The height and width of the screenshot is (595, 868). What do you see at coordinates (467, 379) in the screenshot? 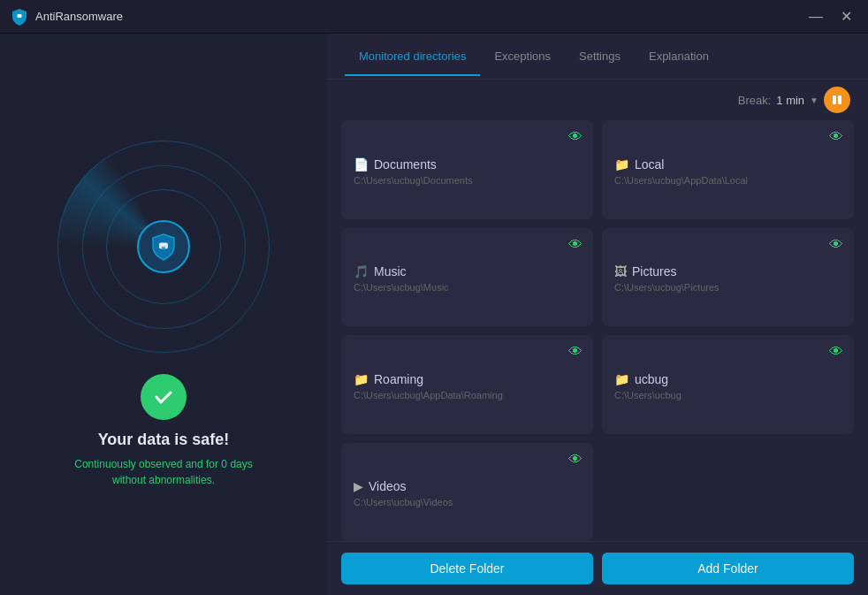
I see `dir-name-roaming: 📁 Roaming` at bounding box center [467, 379].